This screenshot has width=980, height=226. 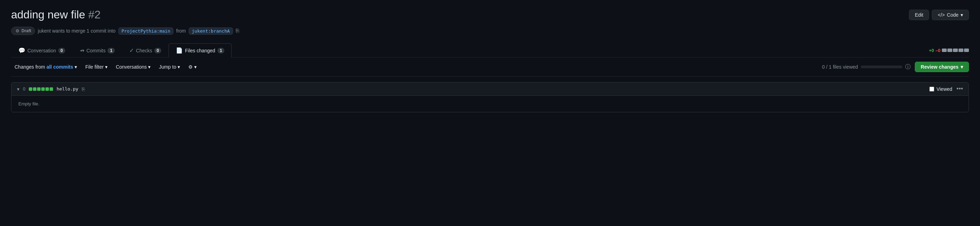 I want to click on chevron-down-icon: ▾, so click(x=962, y=15).